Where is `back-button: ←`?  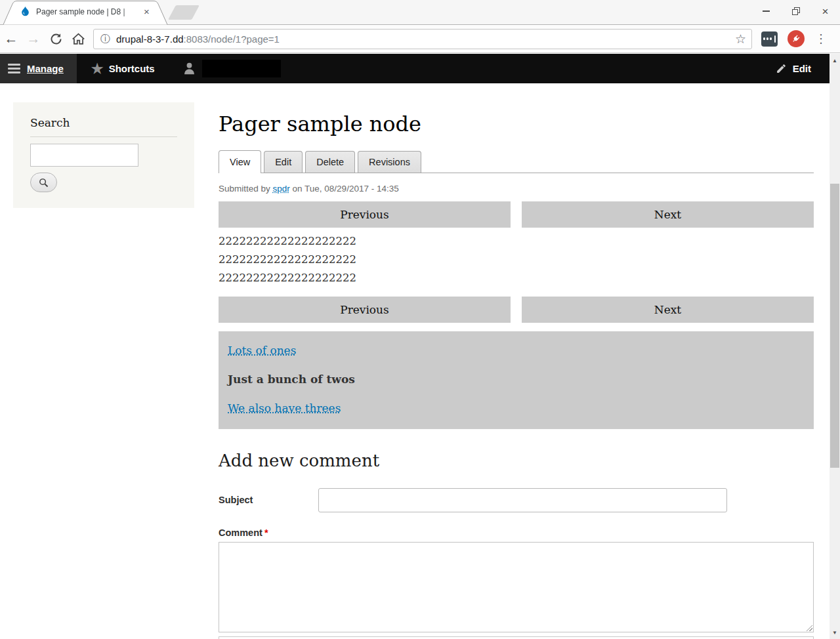 back-button: ← is located at coordinates (11, 39).